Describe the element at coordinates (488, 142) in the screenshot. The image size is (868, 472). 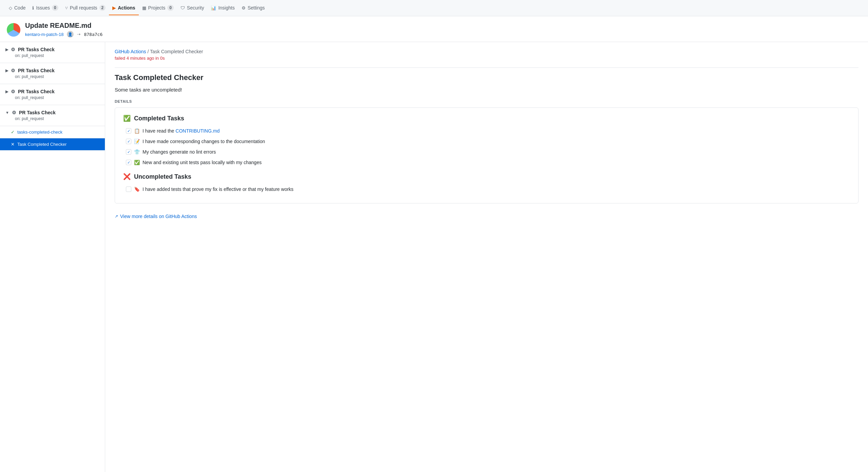
I see `task-item-2: ✓ 📝 I have made corresponding changes to…` at that location.